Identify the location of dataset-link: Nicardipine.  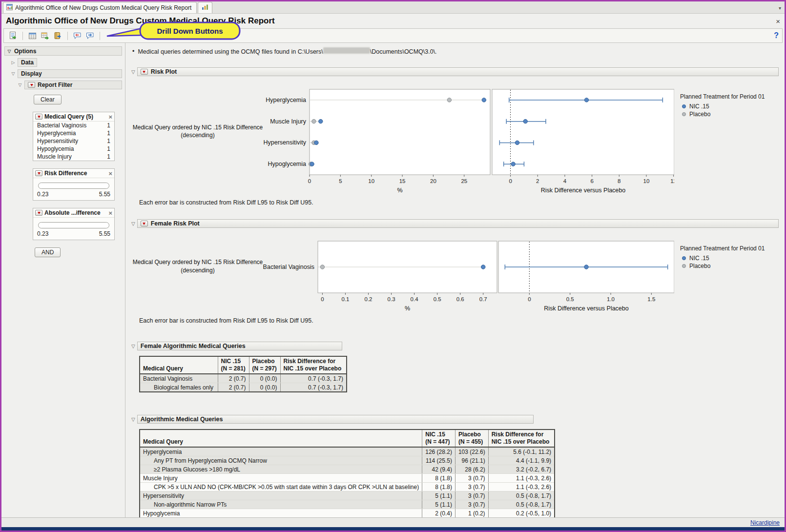
(765, 523).